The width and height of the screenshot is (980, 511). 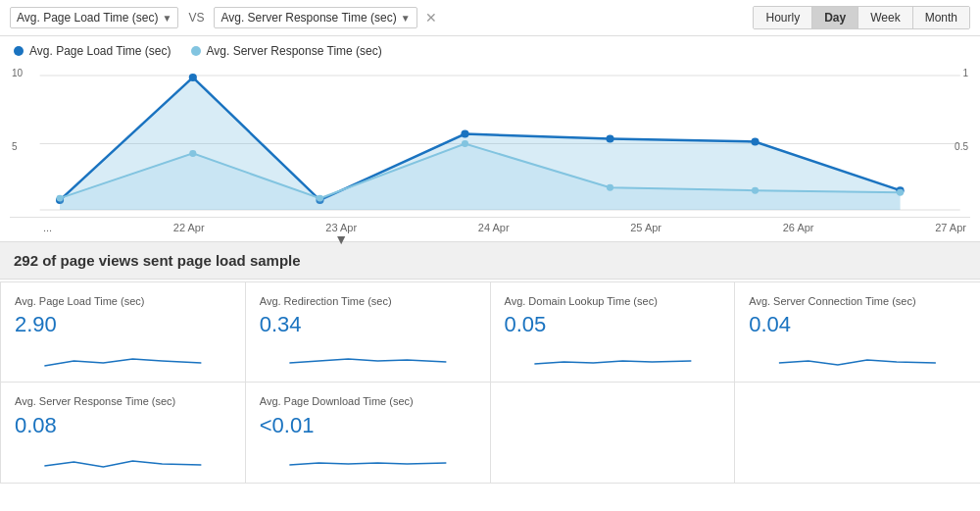 I want to click on legend-label-page-load: Avg. Page Load Time (sec), so click(x=100, y=51).